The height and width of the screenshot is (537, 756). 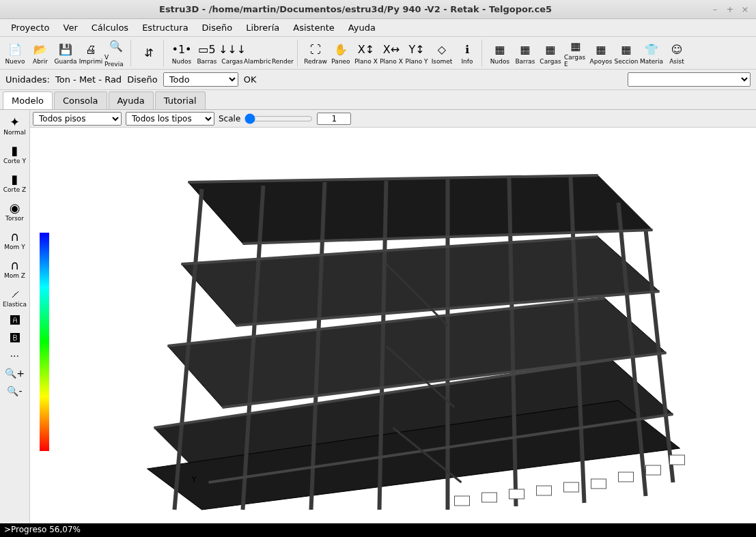 What do you see at coordinates (500, 53) in the screenshot?
I see `tb-nudos: ▦Nudos` at bounding box center [500, 53].